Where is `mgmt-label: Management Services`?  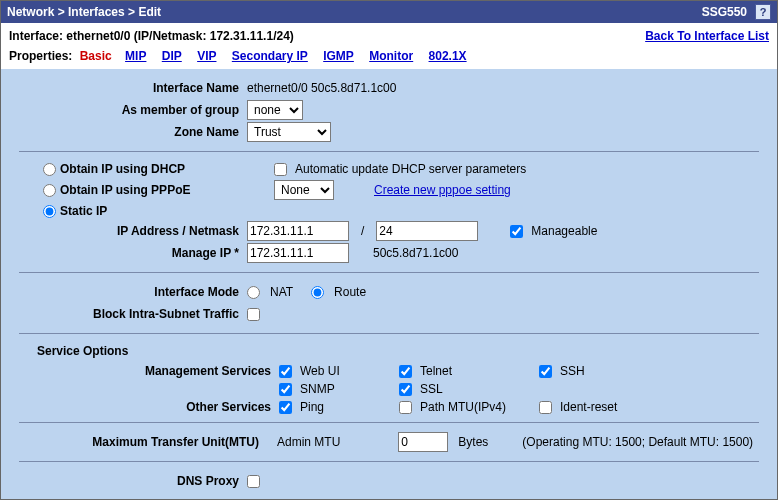
mgmt-label: Management Services is located at coordinates (149, 371).